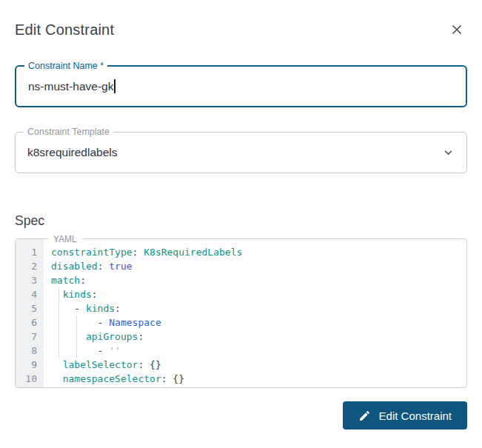 This screenshot has height=448, width=482. I want to click on code-line: match:, so click(256, 280).